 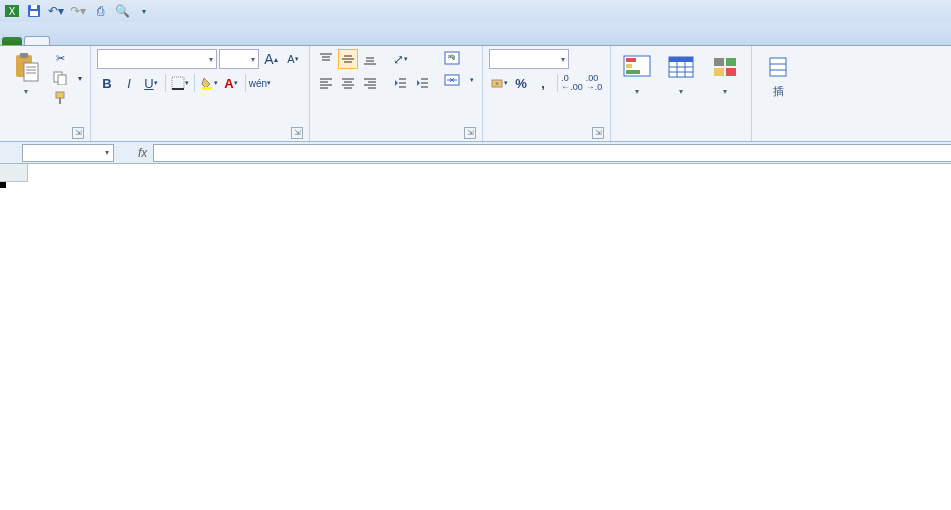 I want to click on align-left-button, so click(x=326, y=83).